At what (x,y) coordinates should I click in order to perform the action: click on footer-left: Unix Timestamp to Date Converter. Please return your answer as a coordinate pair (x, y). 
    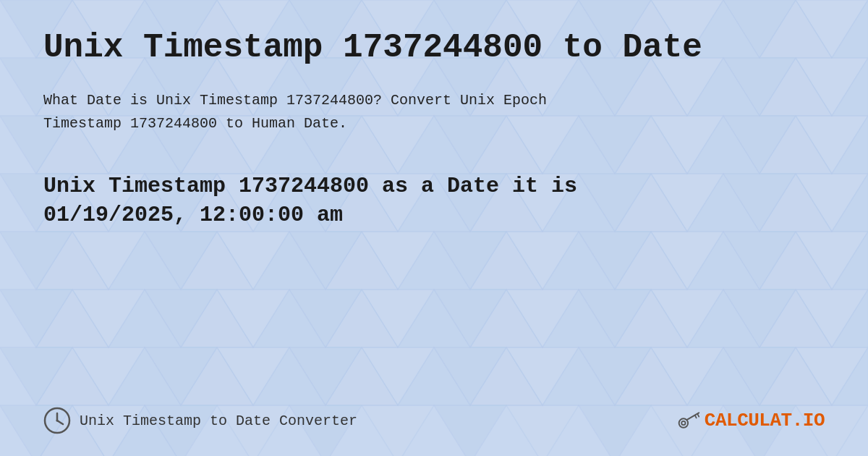
    Looking at the image, I should click on (200, 421).